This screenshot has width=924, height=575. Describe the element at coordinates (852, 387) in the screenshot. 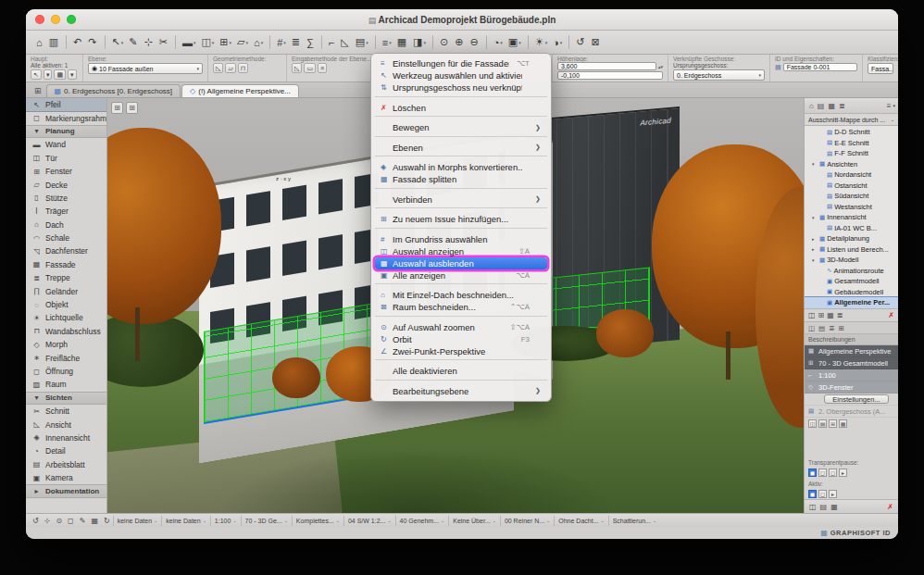

I see `view-setting-row: ◇ 3D-Fenster` at that location.